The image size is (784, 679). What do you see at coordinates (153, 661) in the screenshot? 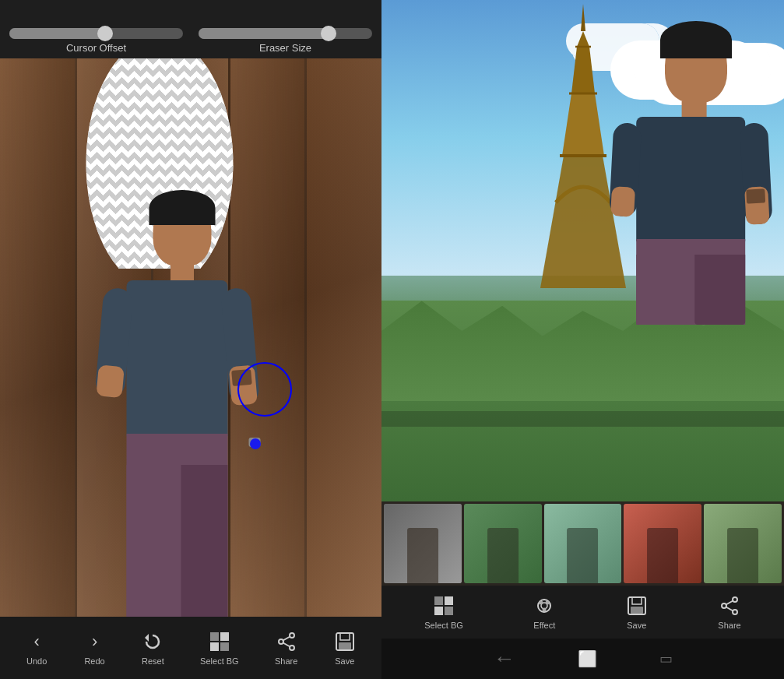
I see `reset-label: Reset` at bounding box center [153, 661].